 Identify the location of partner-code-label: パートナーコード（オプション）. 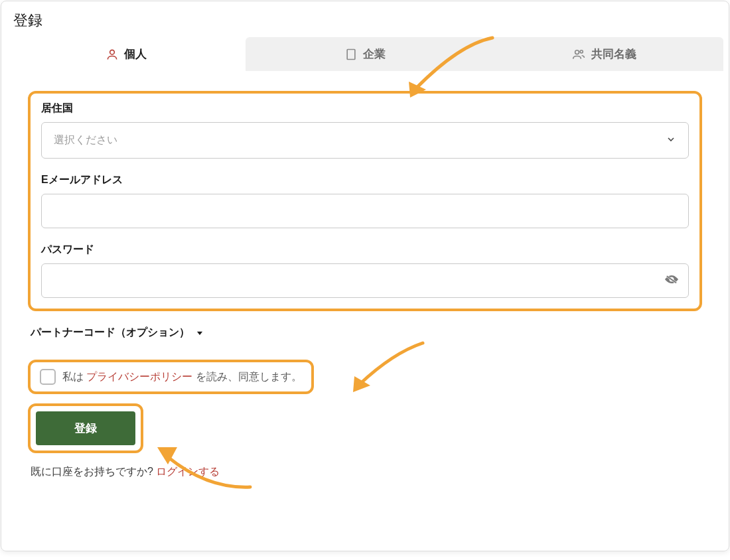
(110, 333).